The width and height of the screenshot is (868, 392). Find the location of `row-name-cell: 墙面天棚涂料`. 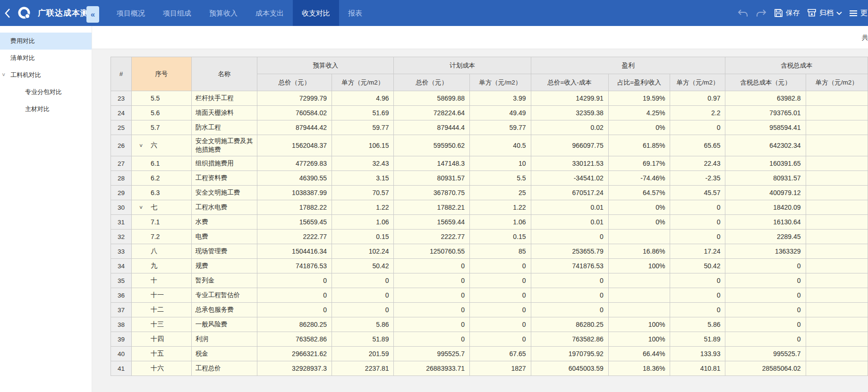

row-name-cell: 墙面天棚涂料 is located at coordinates (224, 113).